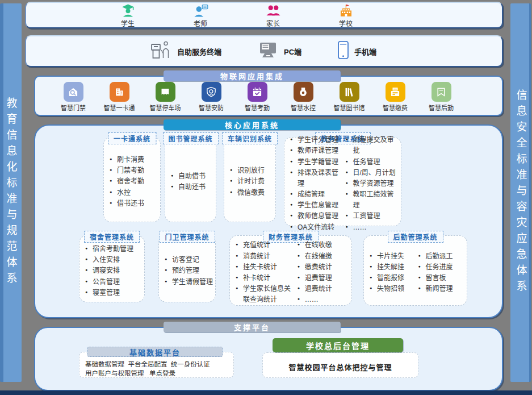  I want to click on left-standard-label: 教育信息化标准与规范体系, so click(11, 193).